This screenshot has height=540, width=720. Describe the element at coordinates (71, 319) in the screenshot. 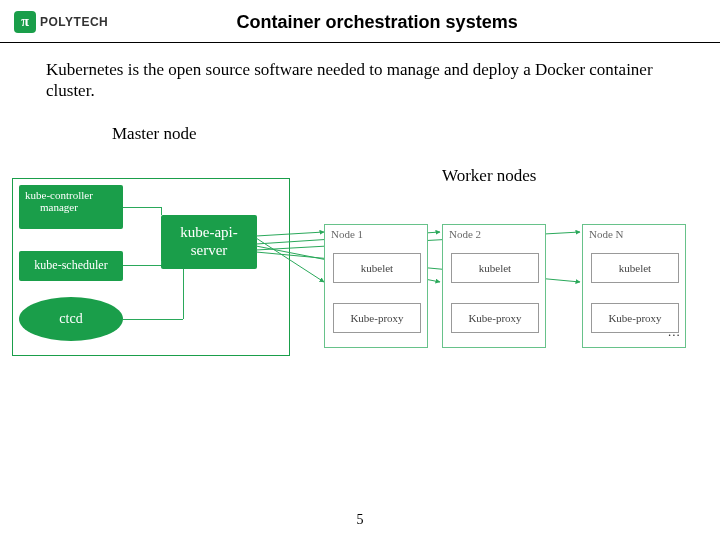

I see `etcd-ellipse: ctcd` at that location.